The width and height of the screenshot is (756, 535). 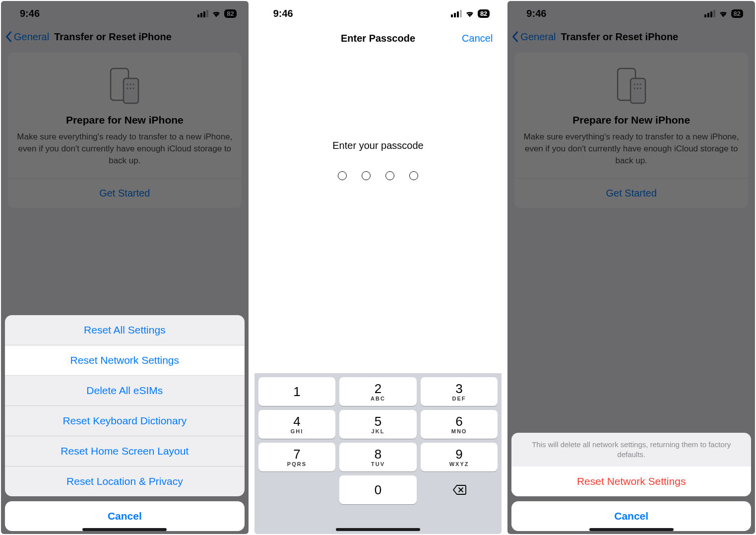 What do you see at coordinates (297, 454) in the screenshot?
I see `key-number: 7` at bounding box center [297, 454].